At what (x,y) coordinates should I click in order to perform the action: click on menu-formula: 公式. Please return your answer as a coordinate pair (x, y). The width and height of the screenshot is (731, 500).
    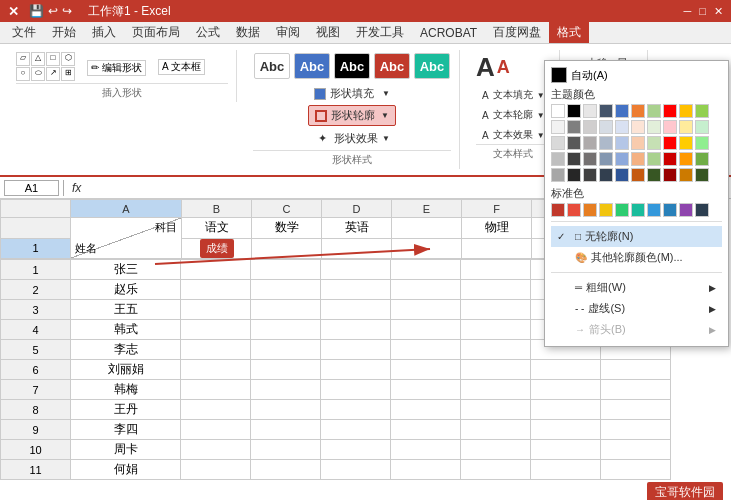
    Looking at the image, I should click on (208, 32).